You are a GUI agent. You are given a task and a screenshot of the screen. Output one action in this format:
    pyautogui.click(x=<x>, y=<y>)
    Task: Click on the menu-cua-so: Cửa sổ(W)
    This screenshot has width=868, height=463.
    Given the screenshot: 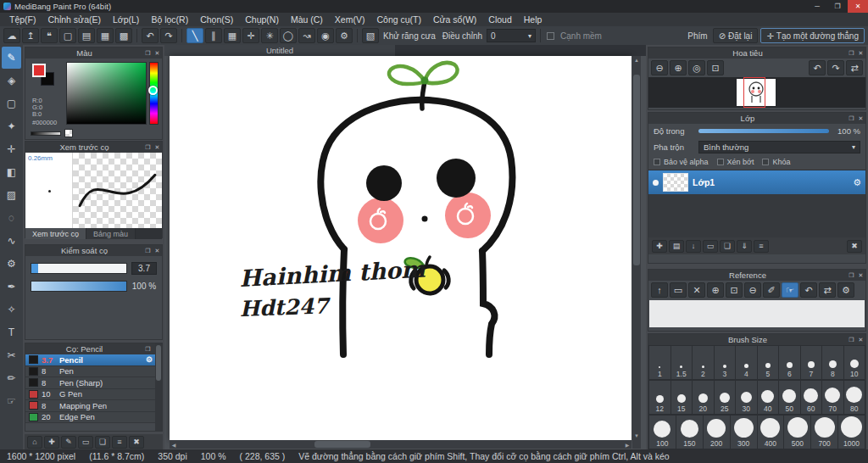 What is the action you would take?
    pyautogui.click(x=454, y=20)
    